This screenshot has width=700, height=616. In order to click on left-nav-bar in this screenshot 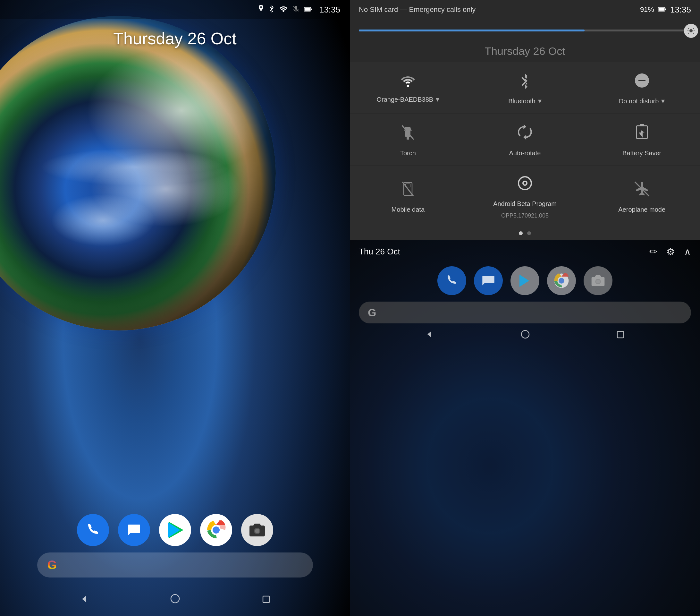, I will do `click(175, 600)`.